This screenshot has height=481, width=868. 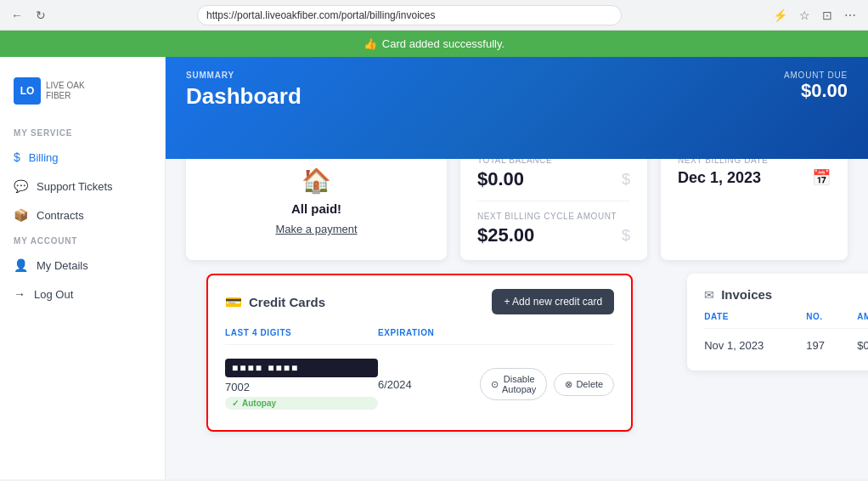 What do you see at coordinates (786, 345) in the screenshot?
I see `invoice-row: Nov 1, 2023 197 $0.00 Nov 15, 2023 📄 PDF` at bounding box center [786, 345].